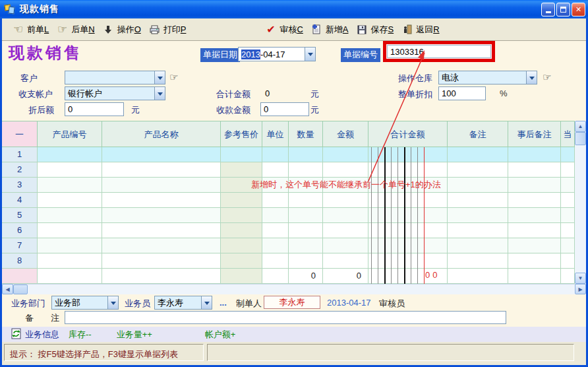  Describe the element at coordinates (20, 185) in the screenshot. I see `row-number-cell: 3` at that location.